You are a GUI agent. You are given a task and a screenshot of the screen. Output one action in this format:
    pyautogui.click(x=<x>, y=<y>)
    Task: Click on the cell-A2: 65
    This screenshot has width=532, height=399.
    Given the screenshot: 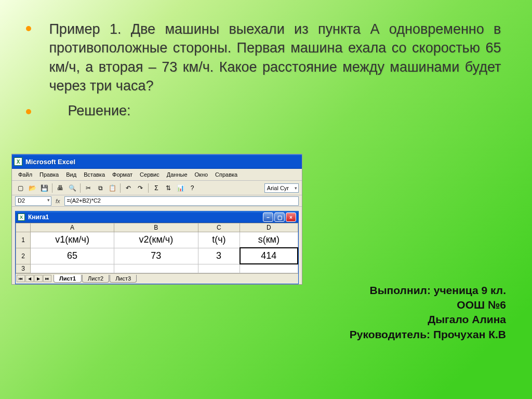 What is the action you would take?
    pyautogui.click(x=73, y=256)
    